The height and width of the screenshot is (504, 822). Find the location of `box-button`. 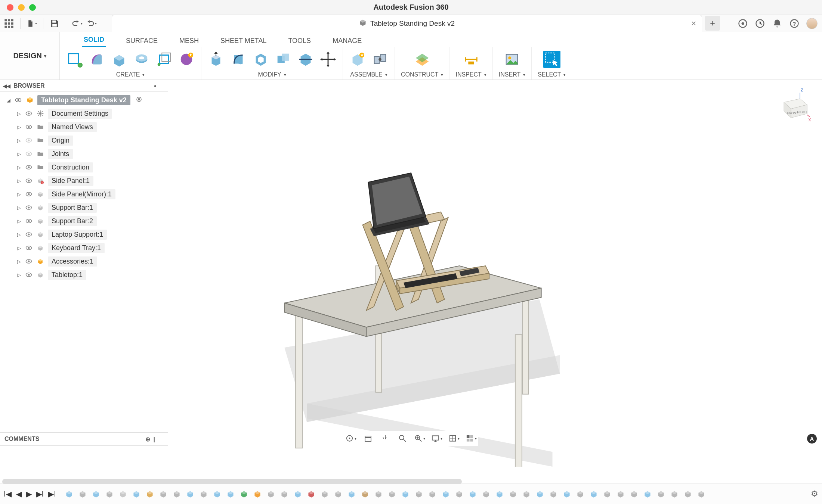

box-button is located at coordinates (164, 59).